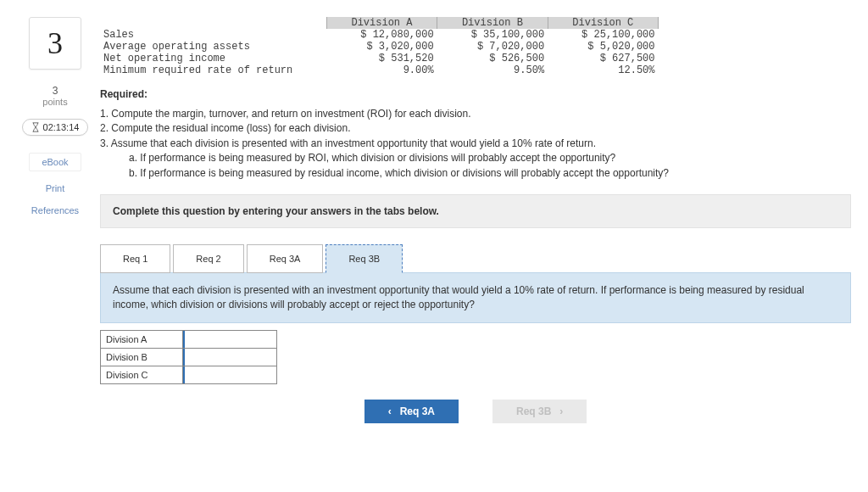 This screenshot has width=868, height=492. What do you see at coordinates (390, 411) in the screenshot?
I see `chevron-left-icon: ‹` at bounding box center [390, 411].